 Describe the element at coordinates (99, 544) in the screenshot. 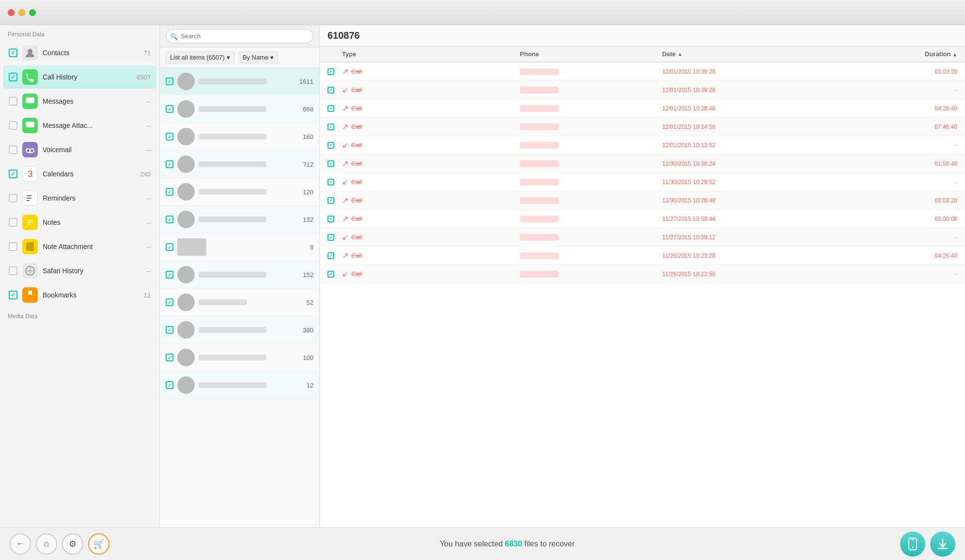

I see `cart-button: 🛒` at that location.